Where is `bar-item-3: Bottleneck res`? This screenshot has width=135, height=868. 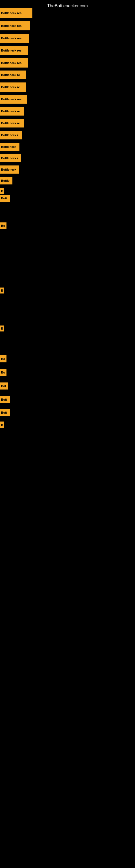 bar-item-3: Bottleneck res is located at coordinates (15, 38).